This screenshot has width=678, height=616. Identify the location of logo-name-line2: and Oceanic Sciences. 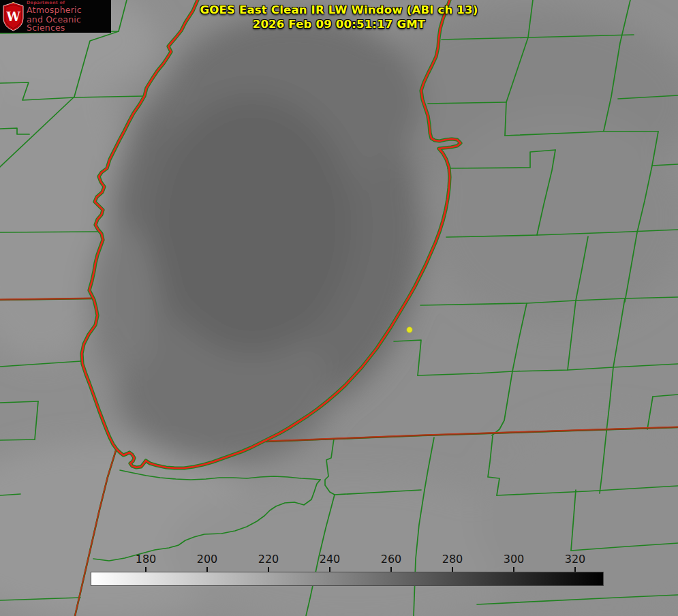
(69, 25).